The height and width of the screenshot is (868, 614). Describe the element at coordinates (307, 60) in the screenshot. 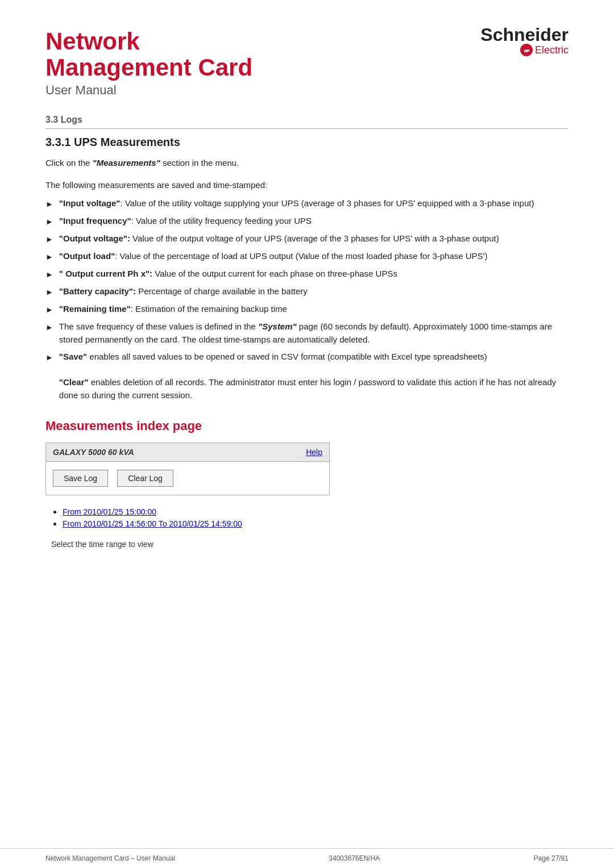

I see `page-header: Network Management Card User Manual Schn…` at that location.